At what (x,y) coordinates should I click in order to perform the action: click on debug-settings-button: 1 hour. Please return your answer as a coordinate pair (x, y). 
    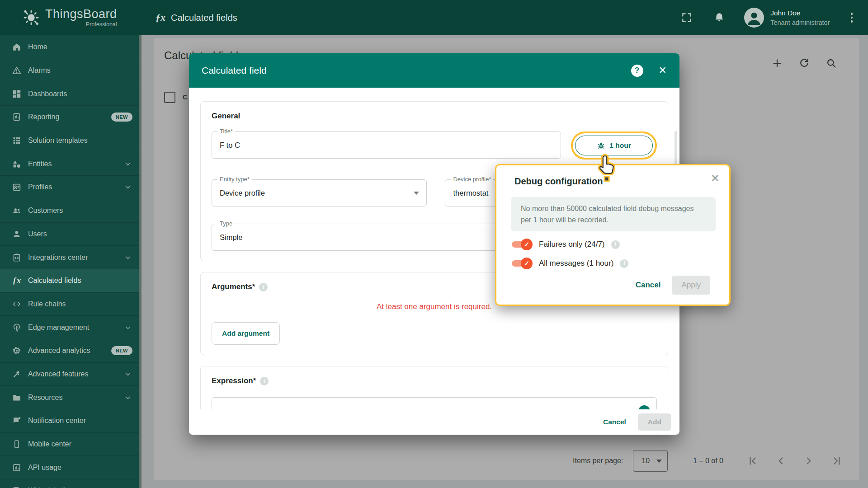
    Looking at the image, I should click on (614, 145).